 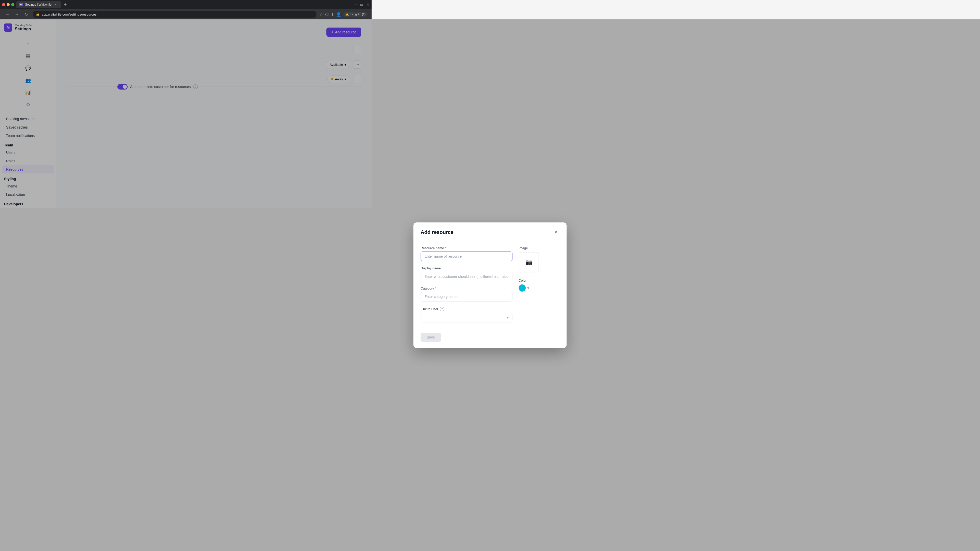 I want to click on forward-button: →, so click(x=17, y=14).